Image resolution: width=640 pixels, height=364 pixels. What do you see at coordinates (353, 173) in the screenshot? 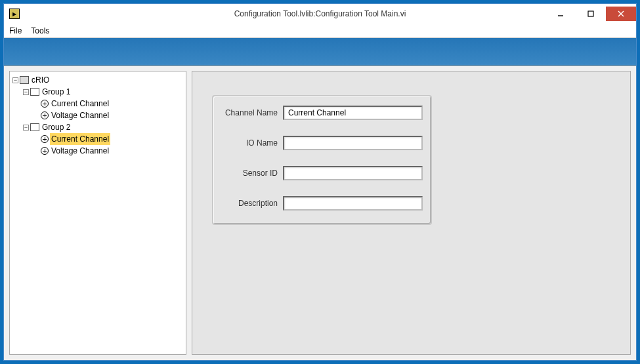
I see `sensor-id-input` at bounding box center [353, 173].